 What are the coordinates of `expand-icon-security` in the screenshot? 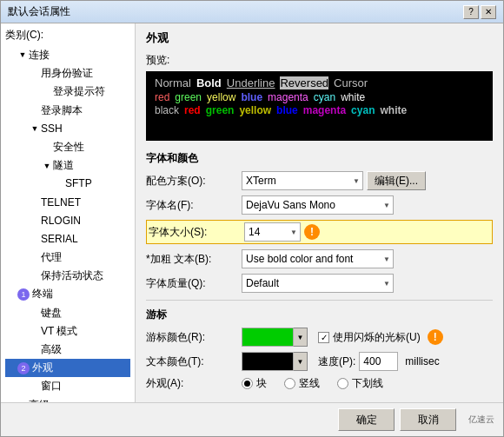 It's located at (47, 148).